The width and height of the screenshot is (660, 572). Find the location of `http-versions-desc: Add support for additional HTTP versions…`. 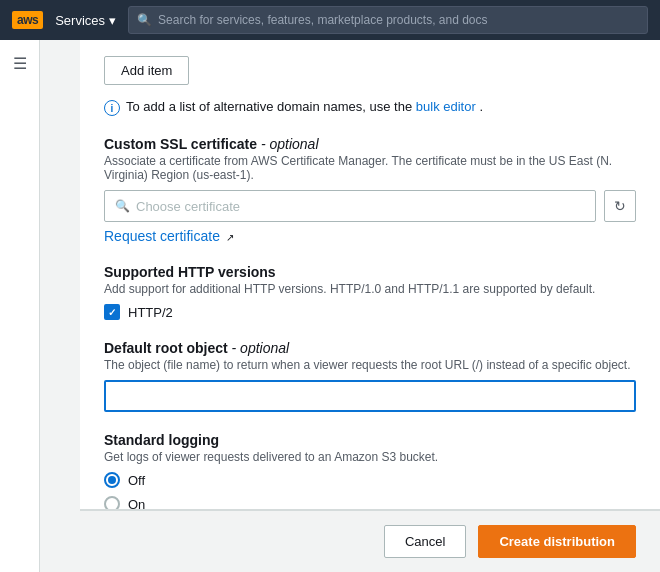

http-versions-desc: Add support for additional HTTP versions… is located at coordinates (370, 289).